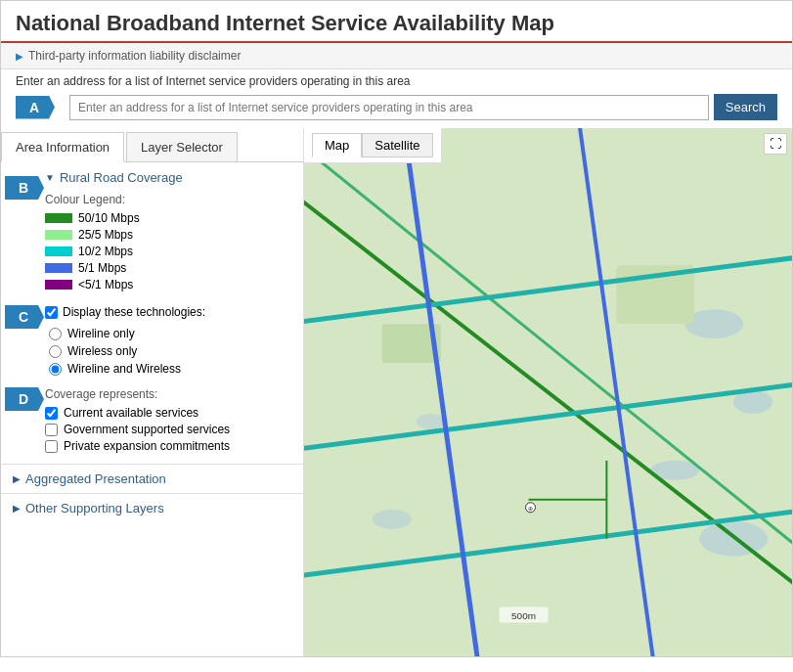 Image resolution: width=793 pixels, height=672 pixels. Describe the element at coordinates (172, 369) in the screenshot. I see `radio-wireline-and-wireless: Wireline and Wireless` at that location.